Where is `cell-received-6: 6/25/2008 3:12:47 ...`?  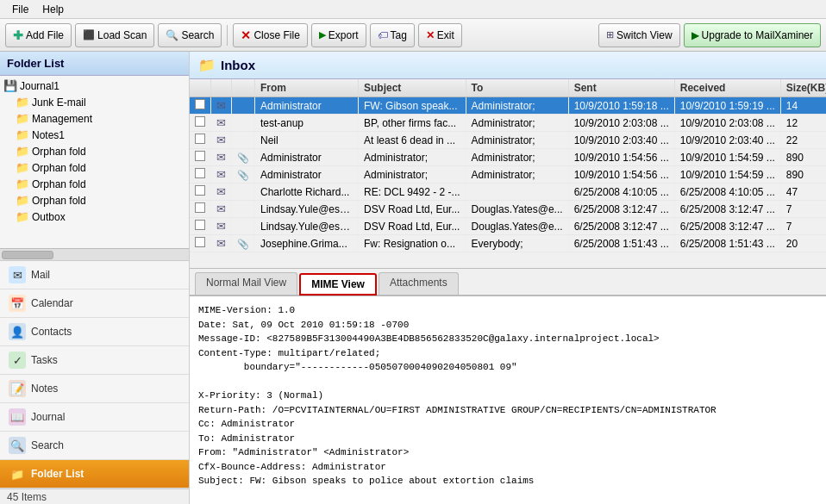 cell-received-6: 6/25/2008 3:12:47 ... is located at coordinates (728, 209).